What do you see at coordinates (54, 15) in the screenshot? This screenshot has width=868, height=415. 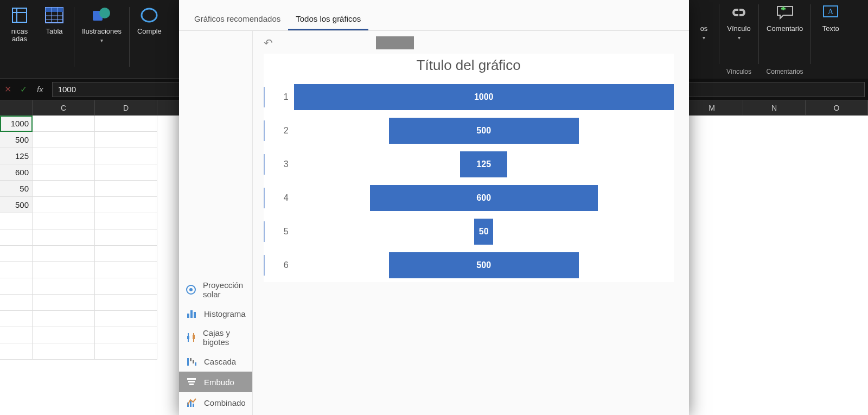 I see `table-icon` at bounding box center [54, 15].